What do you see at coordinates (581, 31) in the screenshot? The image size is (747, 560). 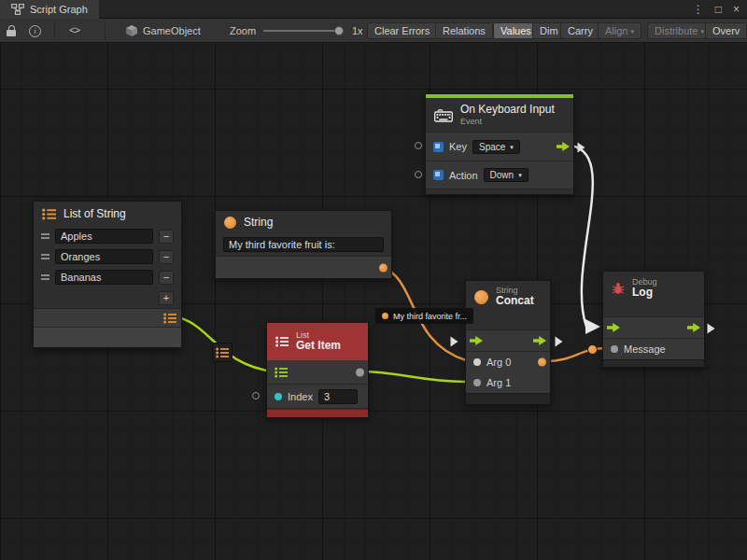 I see `carry-button: Carry` at bounding box center [581, 31].